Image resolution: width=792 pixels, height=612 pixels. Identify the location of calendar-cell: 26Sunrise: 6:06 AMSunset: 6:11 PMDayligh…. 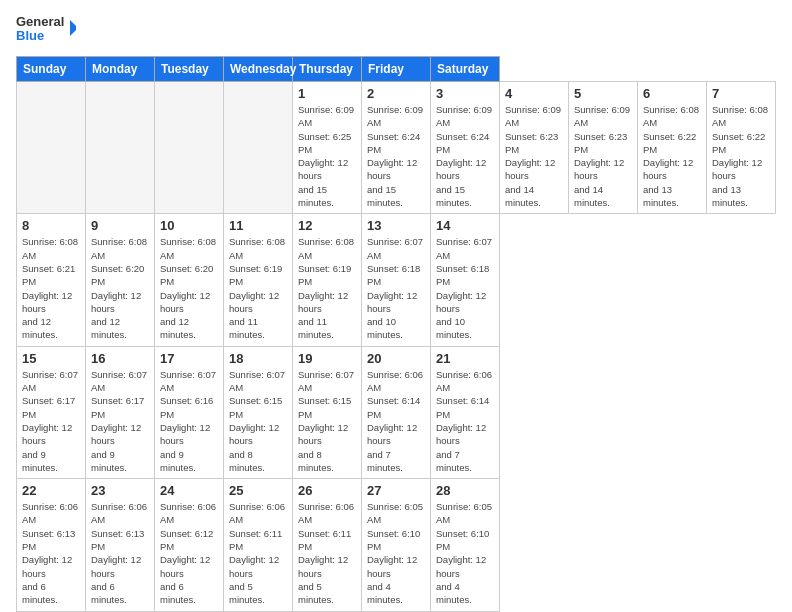
(328, 545).